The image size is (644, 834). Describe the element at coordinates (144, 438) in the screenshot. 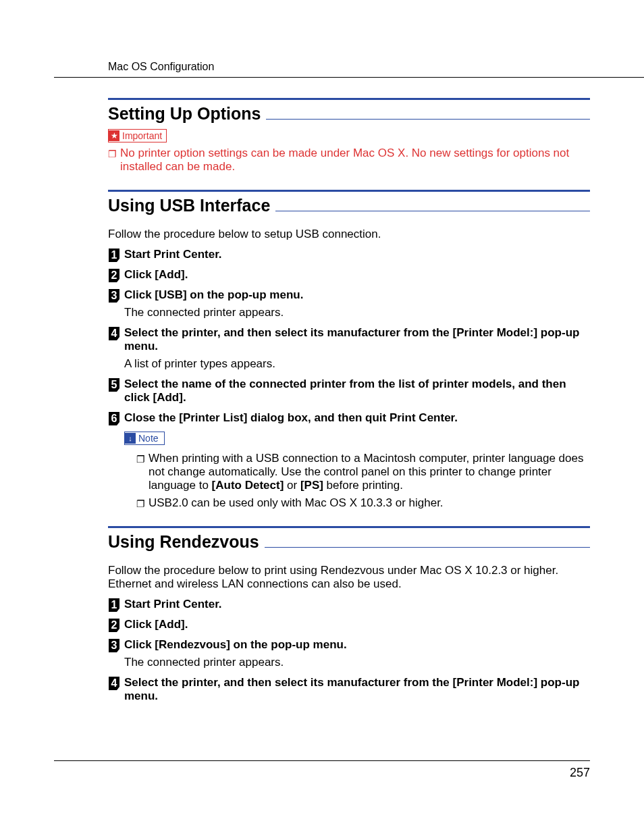

I see `note-badge: ↓ Note` at that location.